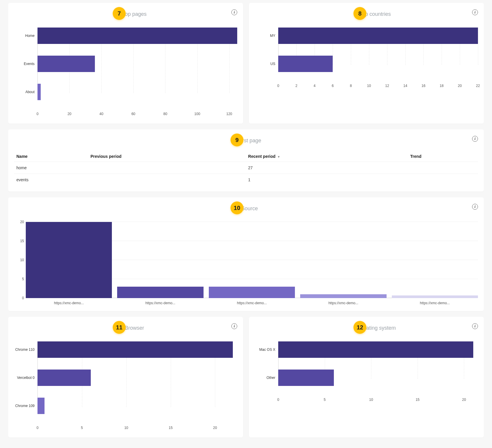  What do you see at coordinates (366, 377) in the screenshot?
I see `panel-os: 12 Operating system i Mac OS XOther05101…` at bounding box center [366, 377].